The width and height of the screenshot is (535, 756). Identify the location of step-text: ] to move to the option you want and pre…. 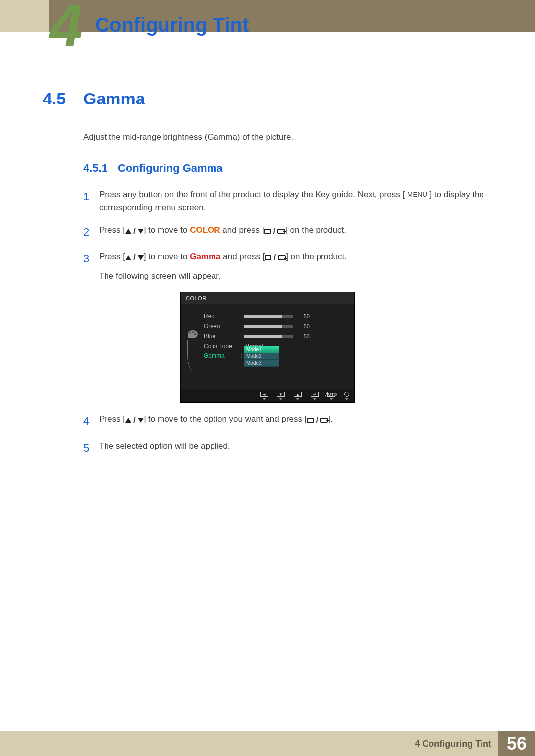
(225, 419).